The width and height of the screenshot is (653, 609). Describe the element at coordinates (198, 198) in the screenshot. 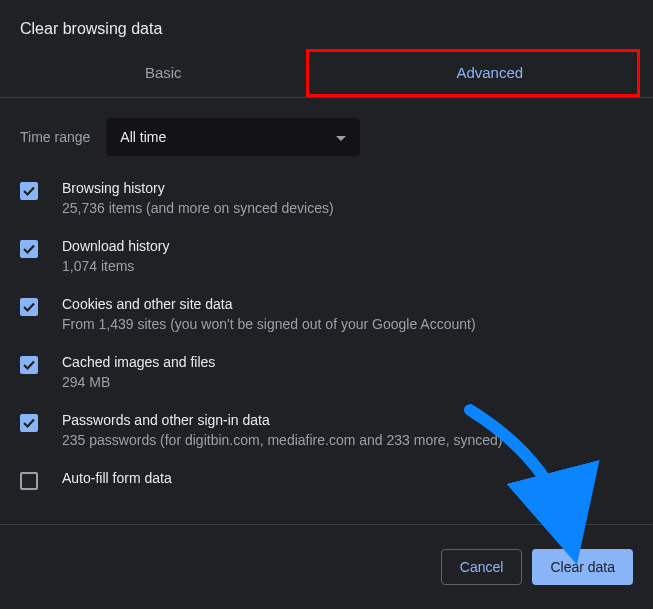

I see `item-text: Browsing history25,736 items (and more o…` at that location.